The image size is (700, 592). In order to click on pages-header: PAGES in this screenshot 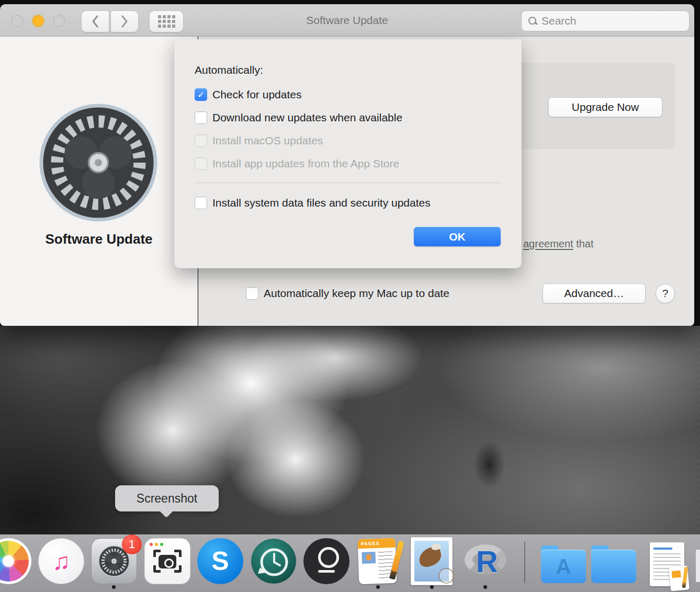, I will do `click(377, 544)`.